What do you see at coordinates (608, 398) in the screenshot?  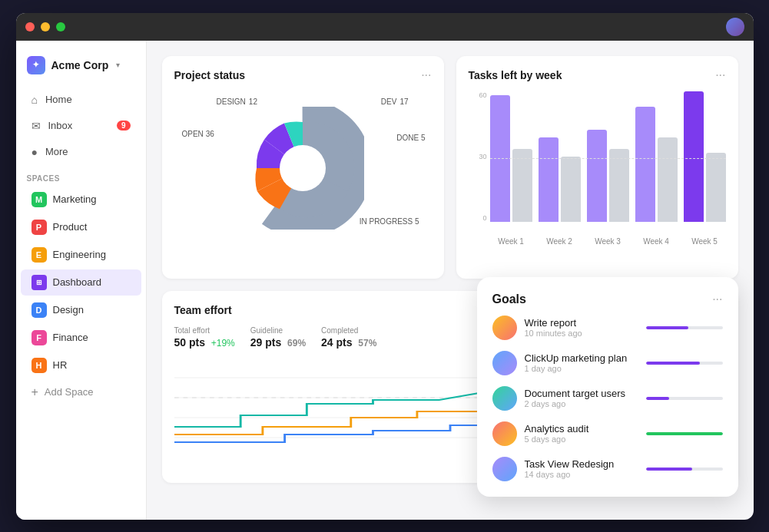 I see `goal-item-3: Document target users 2 days ago` at bounding box center [608, 398].